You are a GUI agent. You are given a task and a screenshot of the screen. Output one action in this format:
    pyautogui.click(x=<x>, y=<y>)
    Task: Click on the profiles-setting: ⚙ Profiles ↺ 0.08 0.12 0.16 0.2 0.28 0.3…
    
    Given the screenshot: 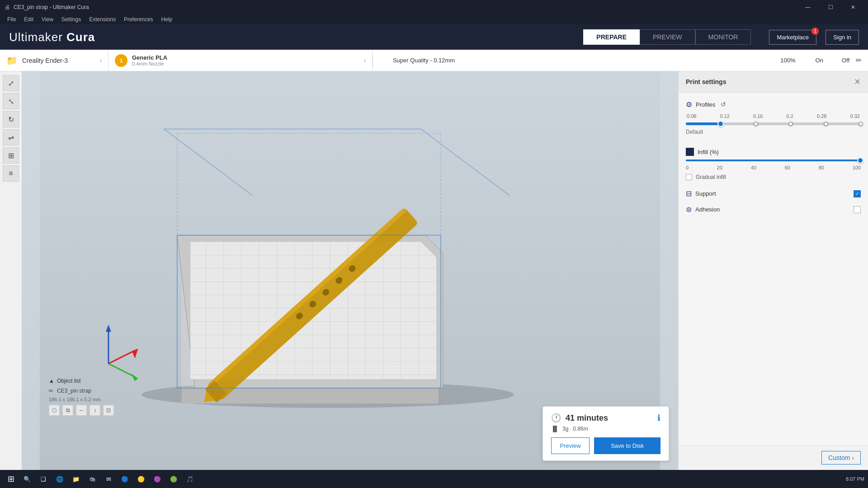 What is the action you would take?
    pyautogui.click(x=773, y=119)
    